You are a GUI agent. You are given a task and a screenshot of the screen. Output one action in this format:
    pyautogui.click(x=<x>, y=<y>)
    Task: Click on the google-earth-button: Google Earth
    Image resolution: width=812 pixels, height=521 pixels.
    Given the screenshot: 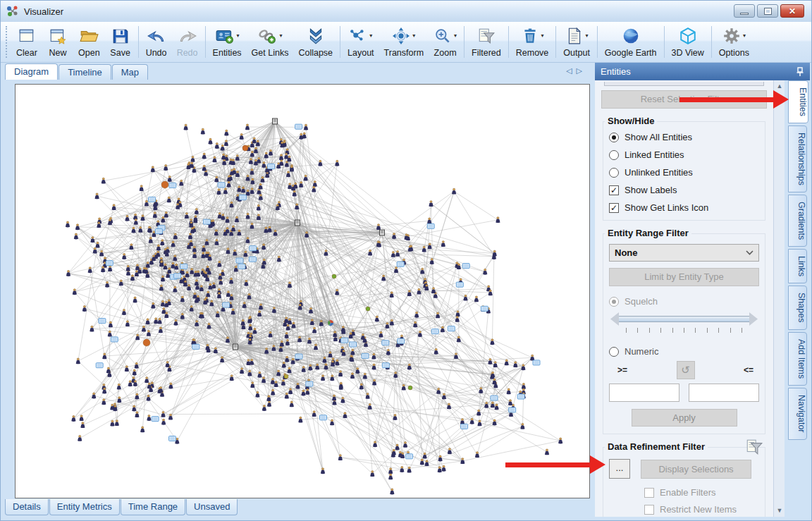 What is the action you would take?
    pyautogui.click(x=631, y=42)
    